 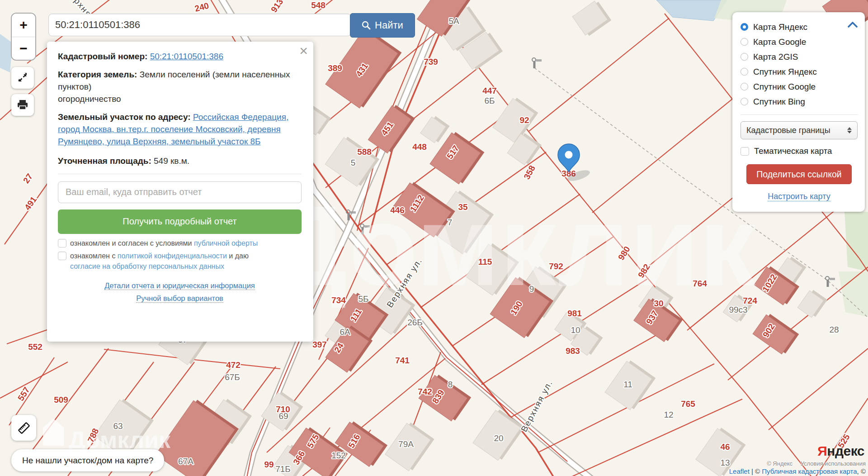 I want to click on find-button: Найти, so click(x=382, y=25).